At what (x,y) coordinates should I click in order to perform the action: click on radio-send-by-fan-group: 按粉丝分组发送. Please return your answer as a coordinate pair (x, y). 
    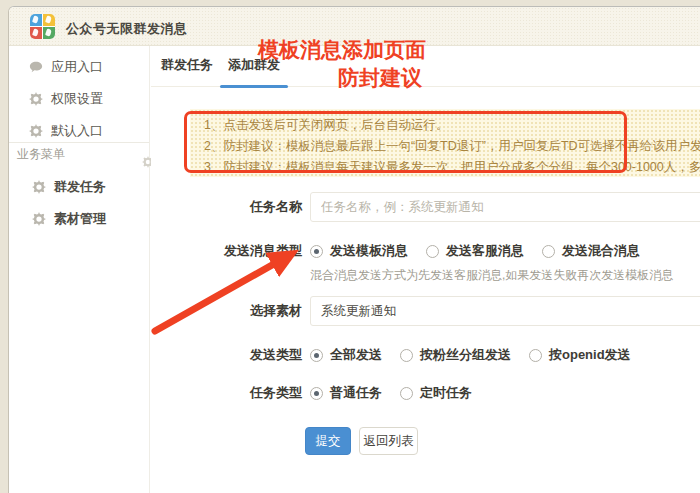
    Looking at the image, I should click on (456, 355).